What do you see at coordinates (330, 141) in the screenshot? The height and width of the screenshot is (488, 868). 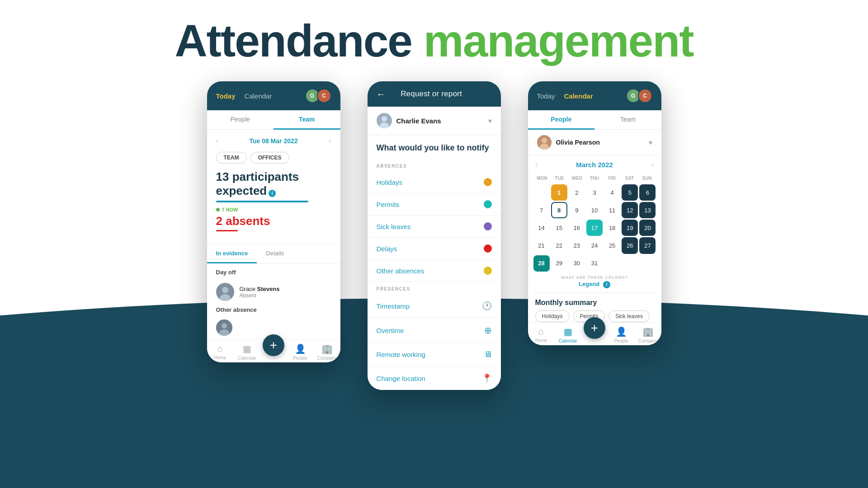 I see `date-next: ›` at bounding box center [330, 141].